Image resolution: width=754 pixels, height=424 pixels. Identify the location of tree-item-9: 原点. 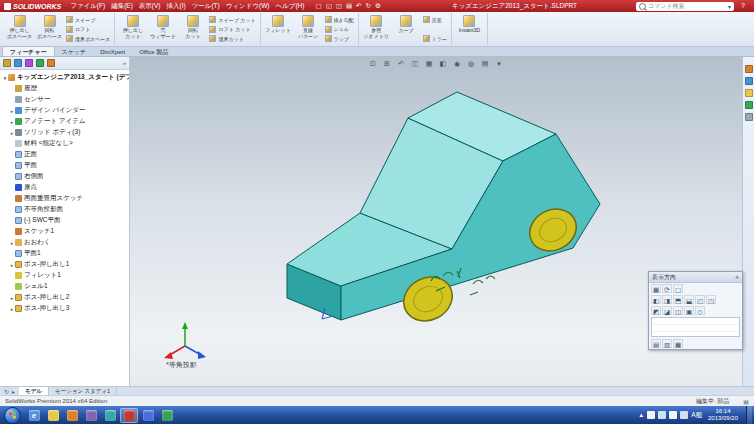
(66, 188).